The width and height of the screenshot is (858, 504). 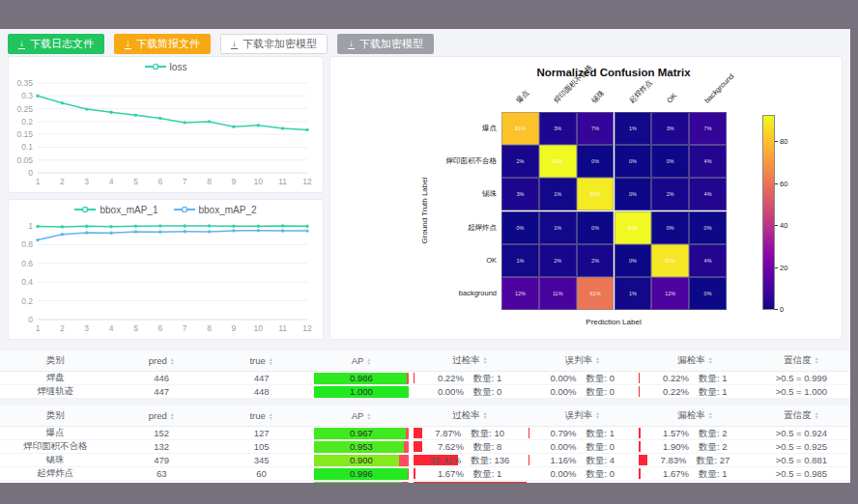 What do you see at coordinates (361, 434) in the screenshot?
I see `ap-cell: 0.967` at bounding box center [361, 434].